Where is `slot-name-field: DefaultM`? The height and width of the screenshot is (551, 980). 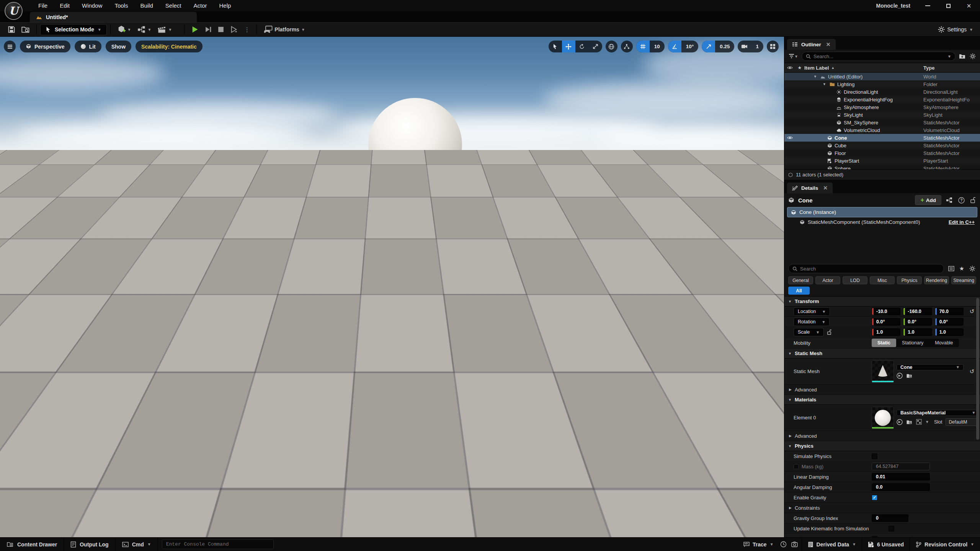
slot-name-field: DefaultM is located at coordinates (962, 422).